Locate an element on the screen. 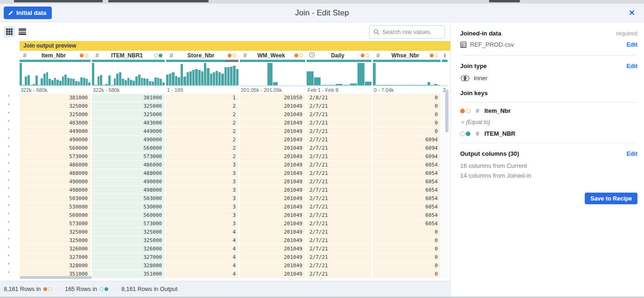  table-cell: 326000 is located at coordinates (128, 249).